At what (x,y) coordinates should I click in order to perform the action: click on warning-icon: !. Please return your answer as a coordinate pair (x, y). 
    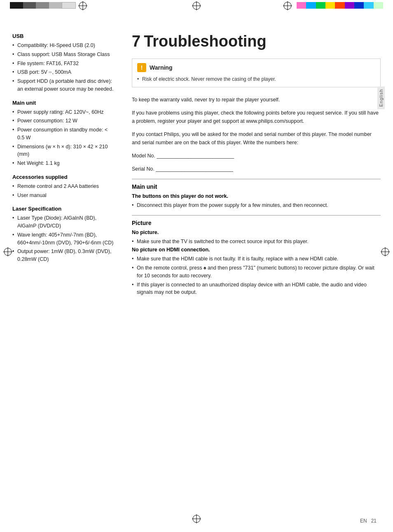
    Looking at the image, I should click on (142, 68).